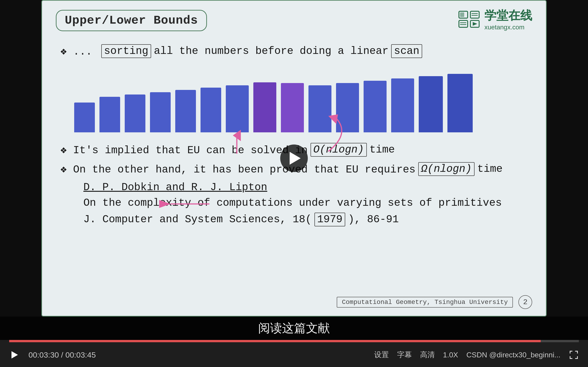  Describe the element at coordinates (294, 328) in the screenshot. I see `subtitle-text: 阅读这篇文献` at that location.